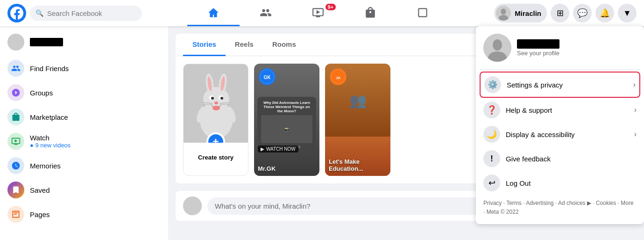 The width and height of the screenshot is (644, 240). What do you see at coordinates (205, 45) in the screenshot?
I see `tab-stories: Stories` at bounding box center [205, 45].